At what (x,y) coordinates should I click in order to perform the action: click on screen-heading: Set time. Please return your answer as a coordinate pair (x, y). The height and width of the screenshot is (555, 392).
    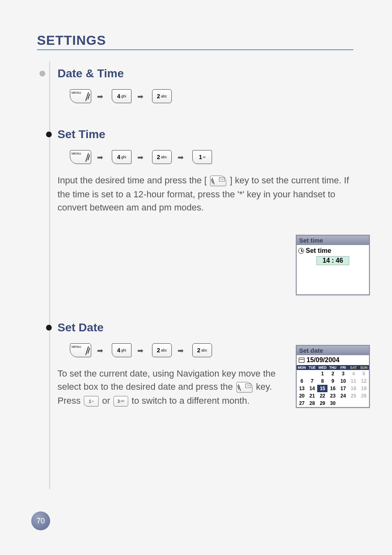
    Looking at the image, I should click on (318, 251).